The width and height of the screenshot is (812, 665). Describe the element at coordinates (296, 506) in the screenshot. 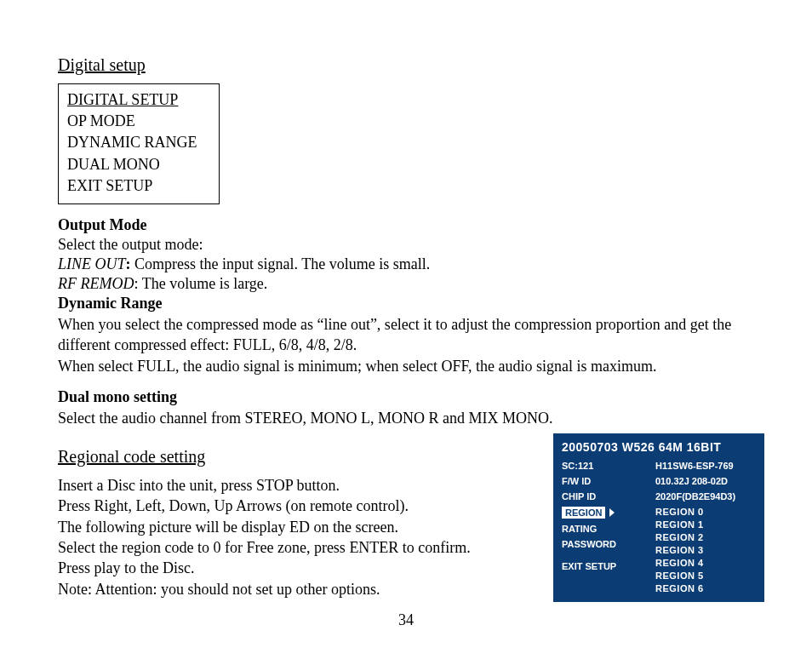

I see `regional-line: Press Right, Left, Down, Up Arrows (on r…` at that location.